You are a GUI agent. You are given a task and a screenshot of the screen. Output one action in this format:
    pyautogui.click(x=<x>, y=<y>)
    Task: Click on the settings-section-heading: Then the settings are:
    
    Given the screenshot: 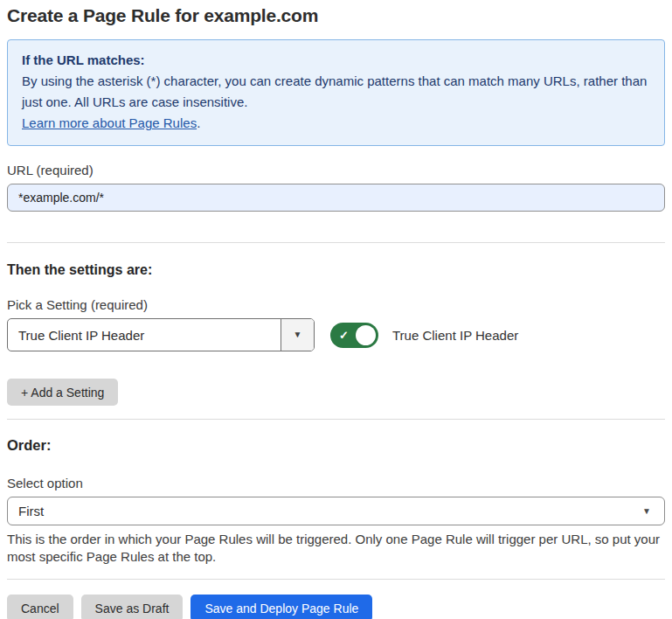 What is the action you would take?
    pyautogui.click(x=336, y=270)
    